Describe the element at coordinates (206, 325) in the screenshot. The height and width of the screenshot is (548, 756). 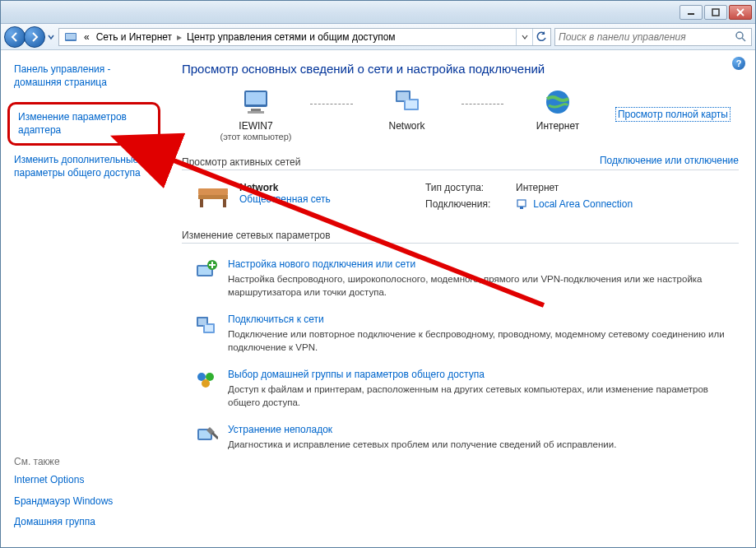
I see `connect-network-icon` at that location.